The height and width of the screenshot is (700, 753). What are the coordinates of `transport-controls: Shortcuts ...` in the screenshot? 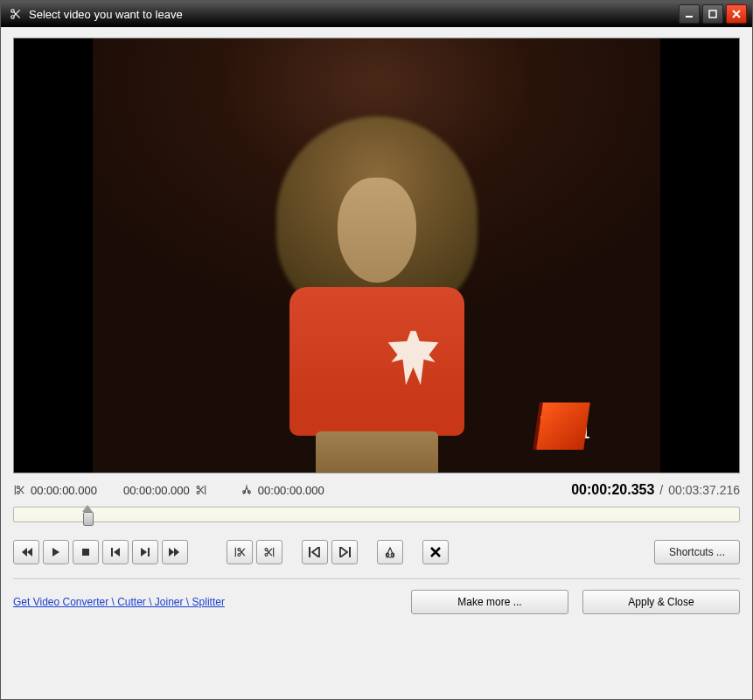 It's located at (376, 552).